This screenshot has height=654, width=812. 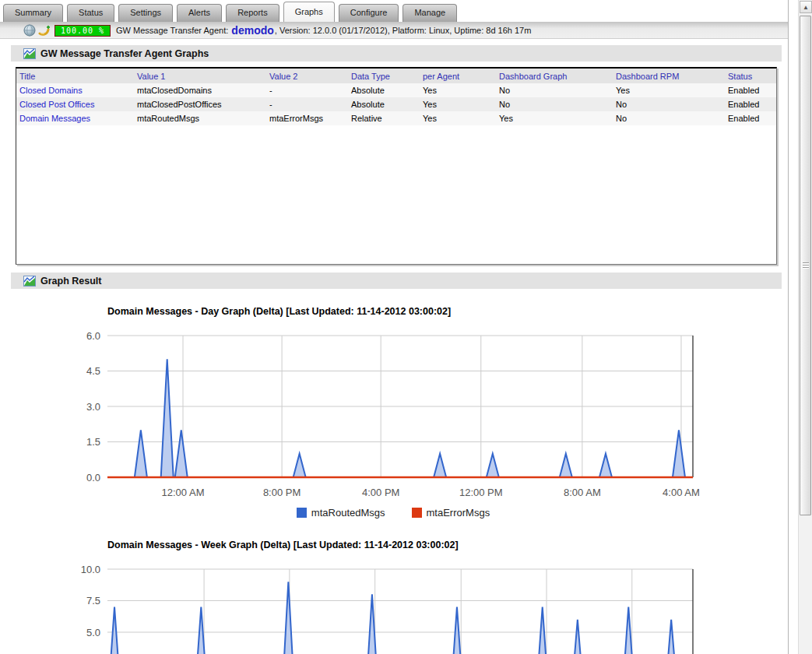 I want to click on tab-graphs: Graphs, so click(x=309, y=12).